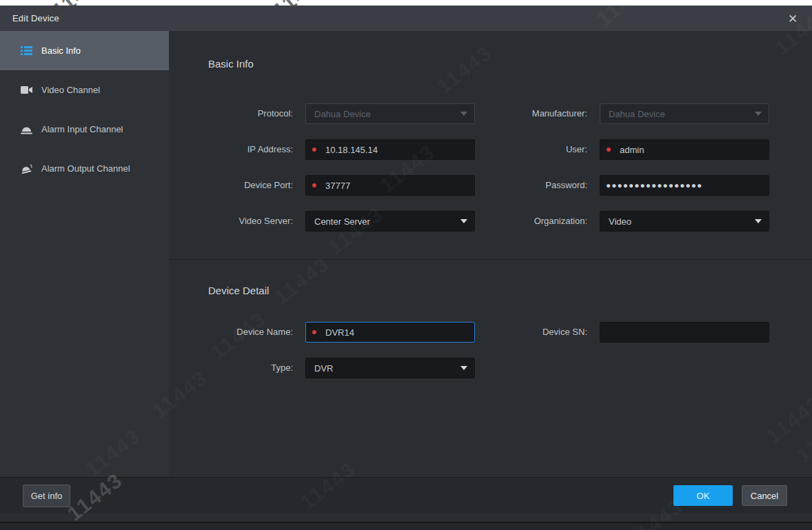 Image resolution: width=812 pixels, height=530 pixels. I want to click on organization-select: Video, so click(684, 221).